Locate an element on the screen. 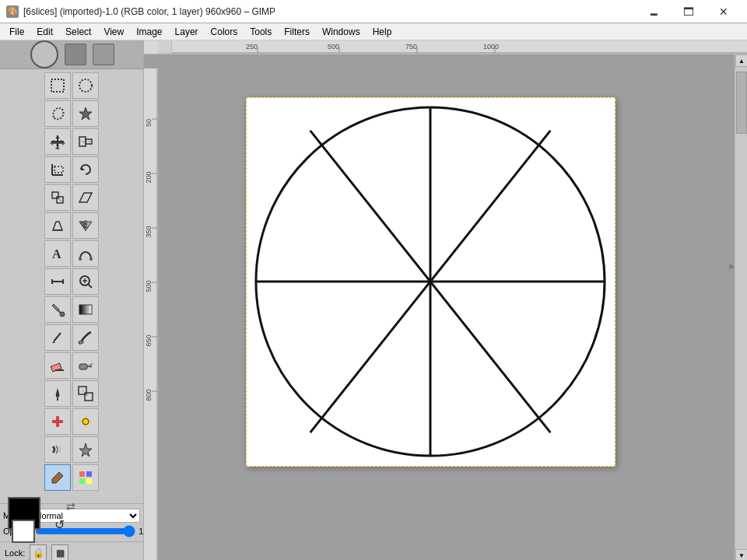 Image resolution: width=747 pixels, height=560 pixels. eraser-tool is located at coordinates (58, 366).